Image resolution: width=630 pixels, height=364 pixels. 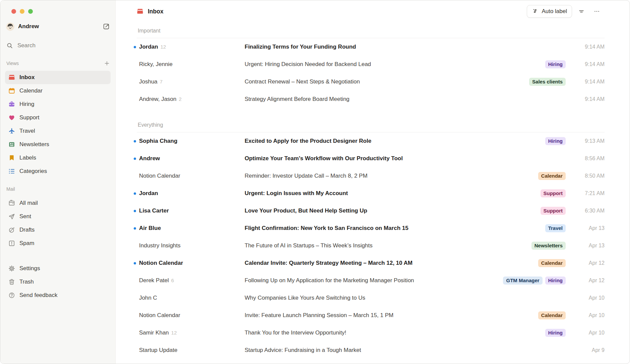 I want to click on email-row: Industry Insights The Future of AI in St…, so click(x=371, y=246).